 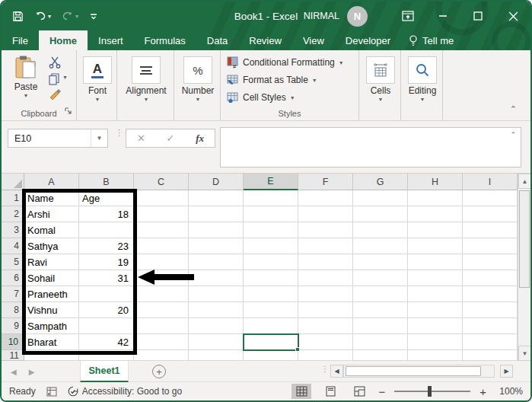 I want to click on row-header-6: 6, so click(x=13, y=279).